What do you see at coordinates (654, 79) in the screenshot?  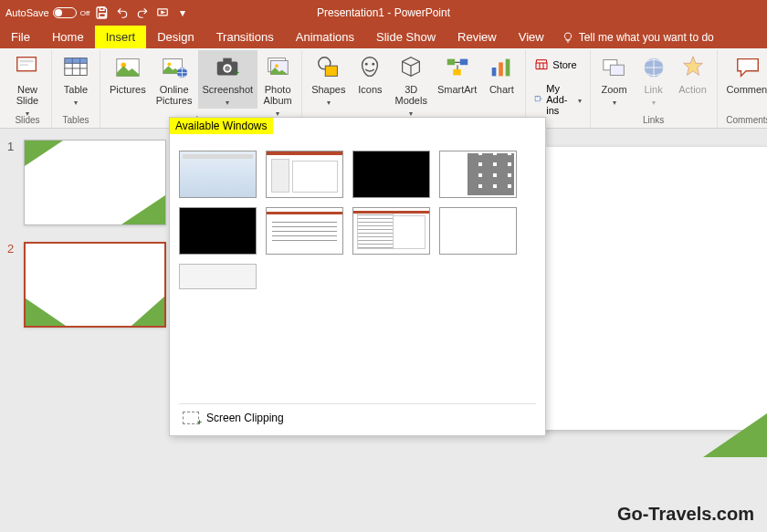 I see `link-button: Link` at bounding box center [654, 79].